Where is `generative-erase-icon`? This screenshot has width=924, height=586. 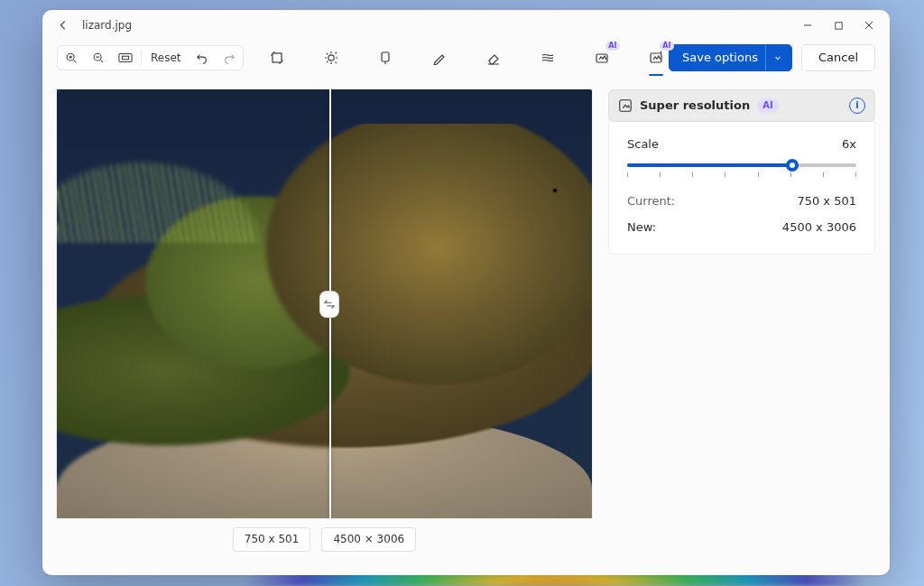
generative-erase-icon is located at coordinates (602, 58).